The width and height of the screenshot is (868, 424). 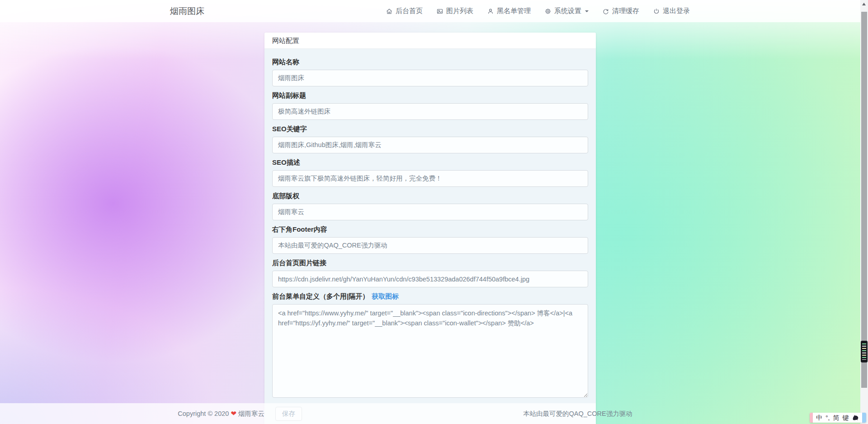 What do you see at coordinates (430, 11) in the screenshot?
I see `navbar-container: 烟雨图床 后台首页 图片列表` at bounding box center [430, 11].